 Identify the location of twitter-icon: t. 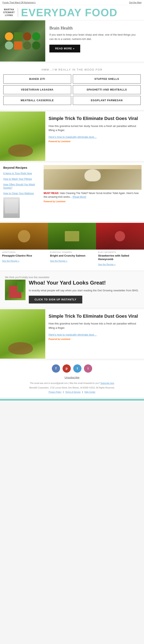
(78, 368).